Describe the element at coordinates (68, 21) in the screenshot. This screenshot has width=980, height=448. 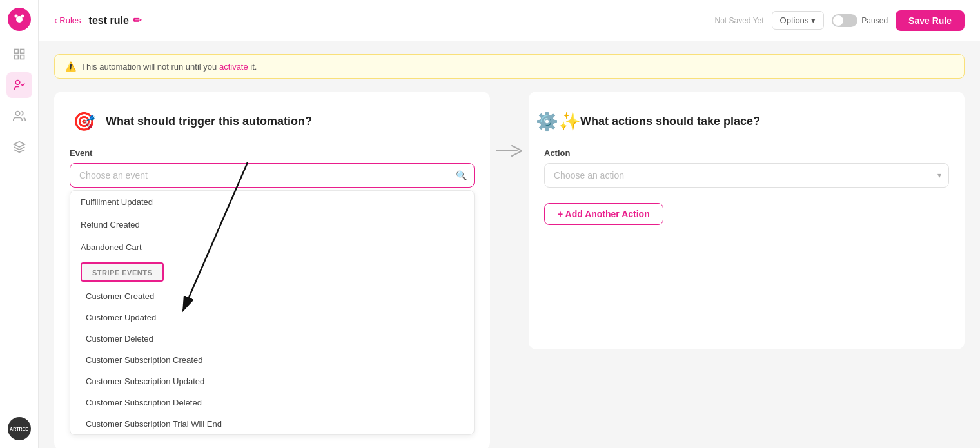
I see `breadcrumb-rules: ‹ Rules` at that location.